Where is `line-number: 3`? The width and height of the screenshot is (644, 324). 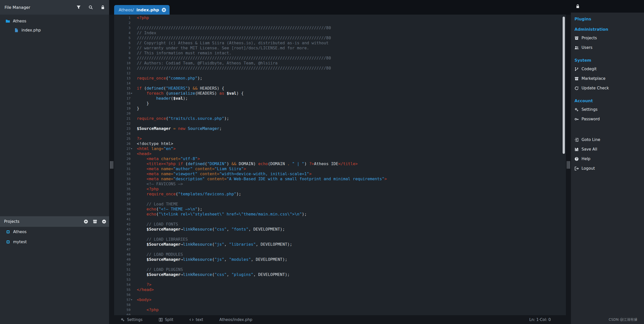 line-number: 3 is located at coordinates (123, 28).